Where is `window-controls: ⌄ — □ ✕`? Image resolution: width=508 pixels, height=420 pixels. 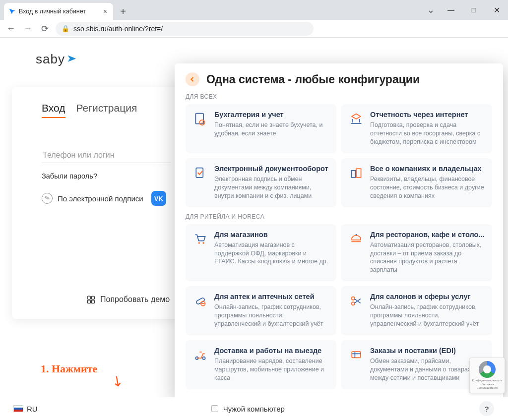 window-controls: ⌄ — □ ✕ is located at coordinates (465, 10).